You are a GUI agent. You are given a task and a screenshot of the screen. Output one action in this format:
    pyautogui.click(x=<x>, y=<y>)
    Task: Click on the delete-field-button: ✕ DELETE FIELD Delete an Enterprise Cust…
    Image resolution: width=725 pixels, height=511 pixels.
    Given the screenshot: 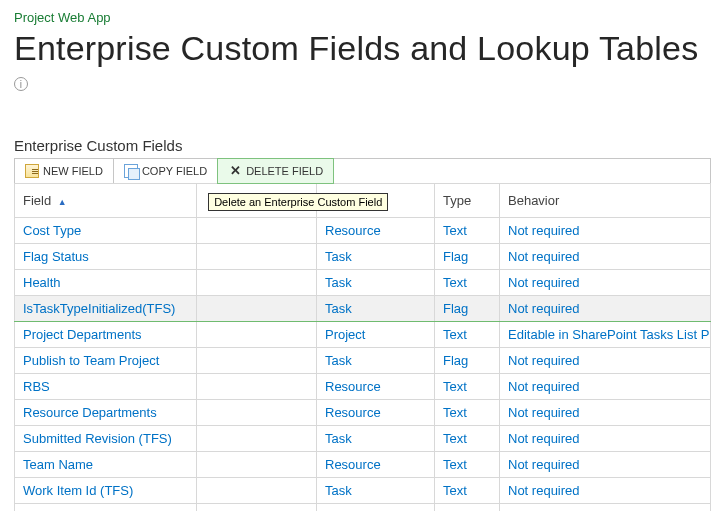 What is the action you would take?
    pyautogui.click(x=276, y=171)
    